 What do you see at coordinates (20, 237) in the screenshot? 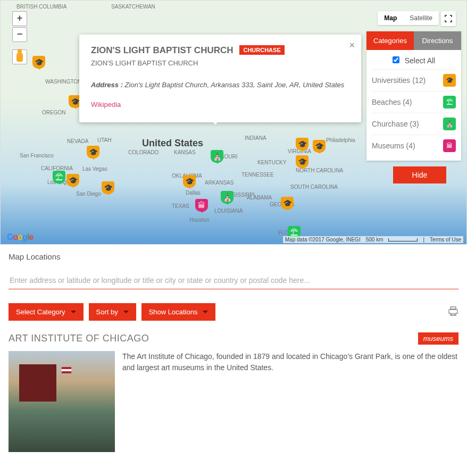
I see `google-logo: Google` at bounding box center [20, 237].